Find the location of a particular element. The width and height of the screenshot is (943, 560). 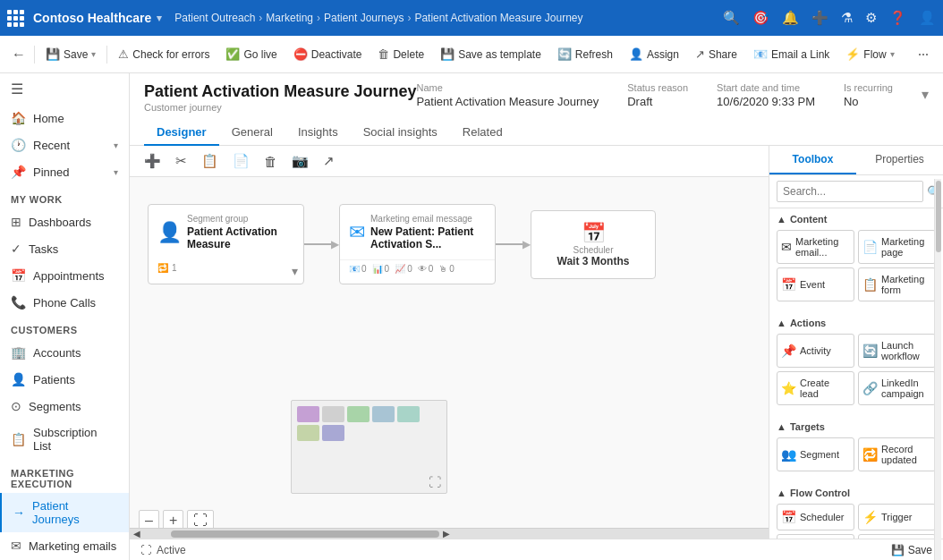

horizontal-scrollbar: ◀ ▶ is located at coordinates (449, 533).